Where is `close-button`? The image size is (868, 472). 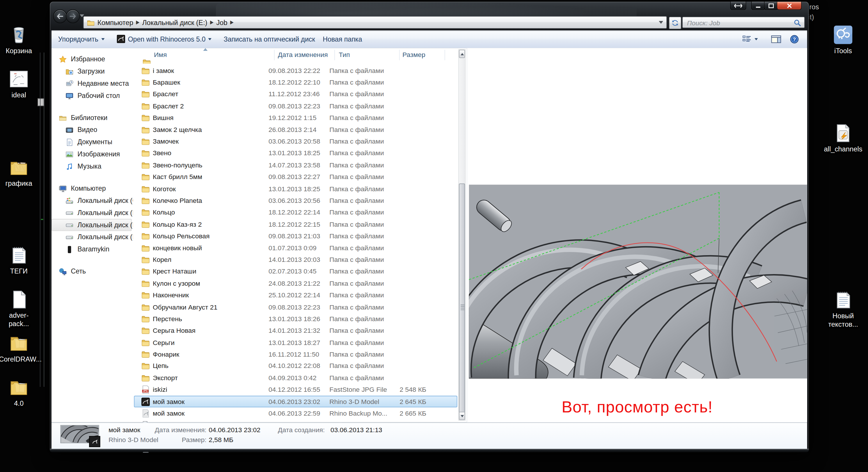 close-button is located at coordinates (789, 6).